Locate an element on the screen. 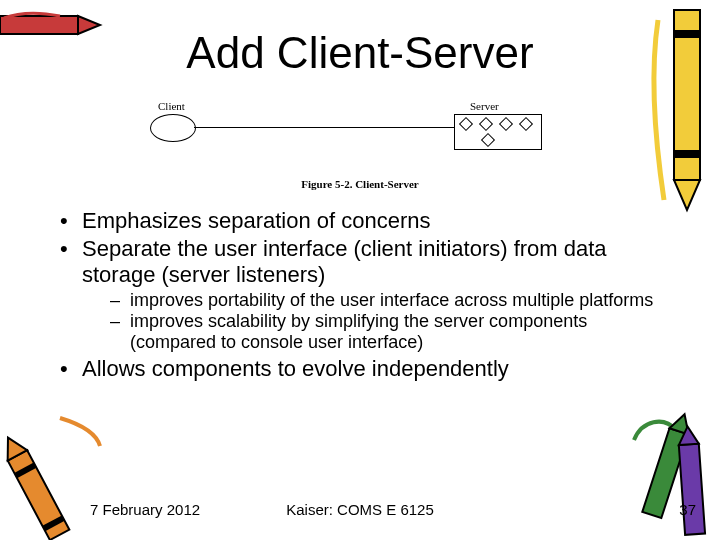  bullet-2-text: Separate the user interface (client init… is located at coordinates (344, 262).